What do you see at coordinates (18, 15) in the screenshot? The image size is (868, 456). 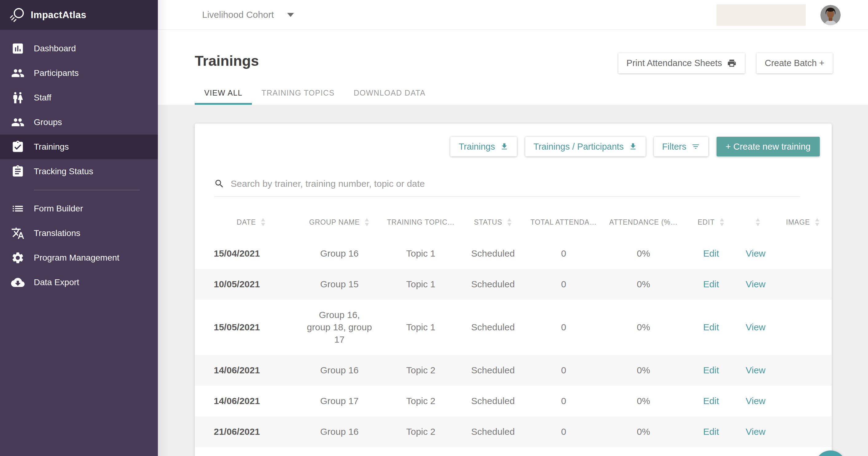 I see `app-logo-icon` at bounding box center [18, 15].